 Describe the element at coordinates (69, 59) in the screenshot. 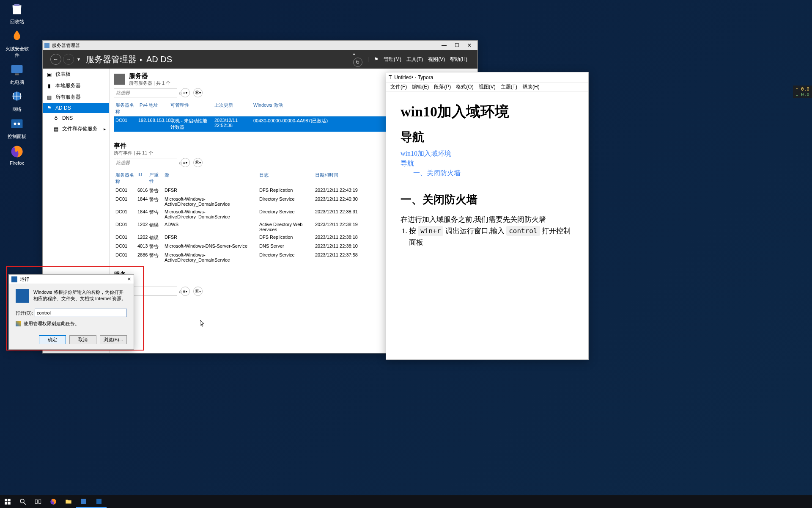

I see `nav-forward-button: →` at that location.